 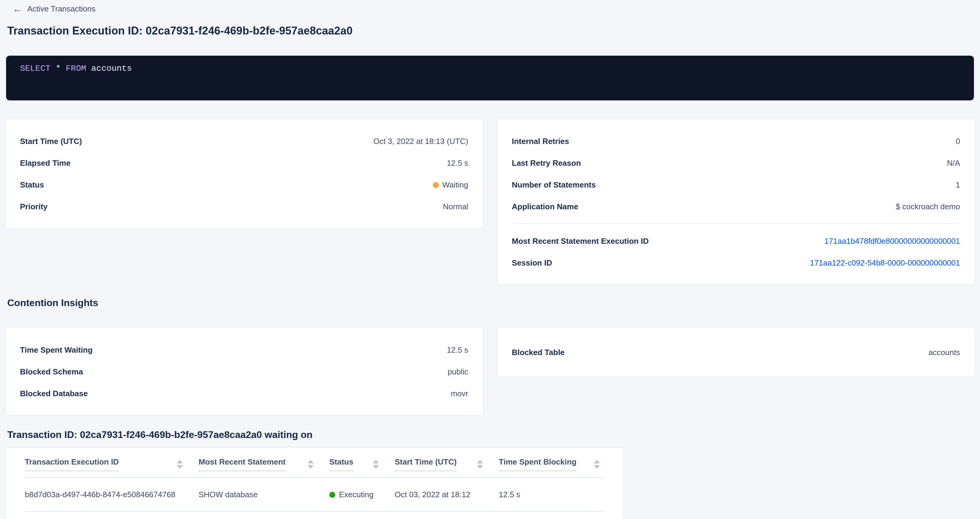 What do you see at coordinates (490, 78) in the screenshot?
I see `sql-statement-box: SELECT * FROM accounts` at bounding box center [490, 78].